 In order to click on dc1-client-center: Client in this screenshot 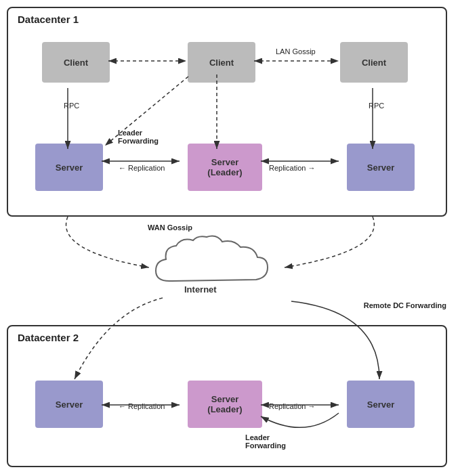, I will do `click(222, 62)`.